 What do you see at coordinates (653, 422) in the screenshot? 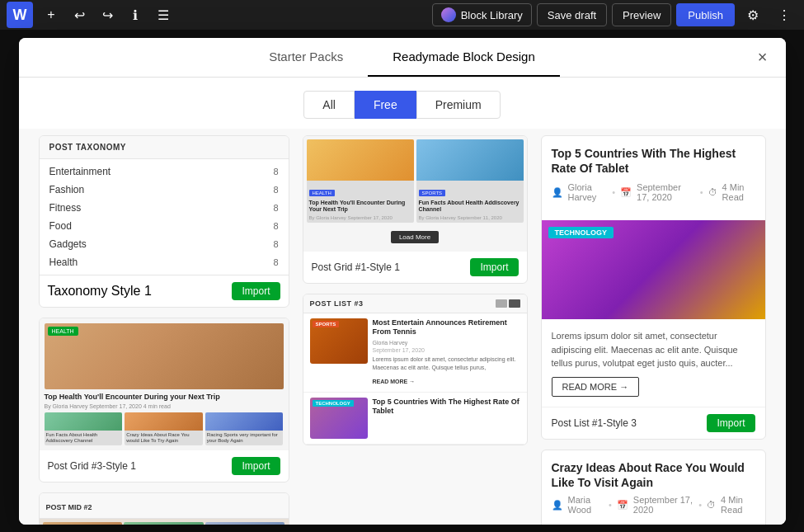
I see `article-1-footer: Post List #1-Style 3 Import` at bounding box center [653, 422].